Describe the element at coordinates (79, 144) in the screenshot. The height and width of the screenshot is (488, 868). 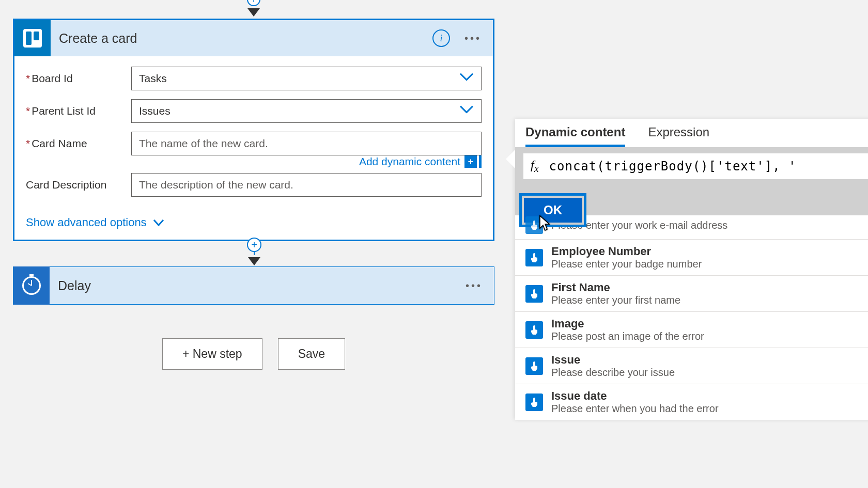
I see `card-name-label: *Card Name` at that location.